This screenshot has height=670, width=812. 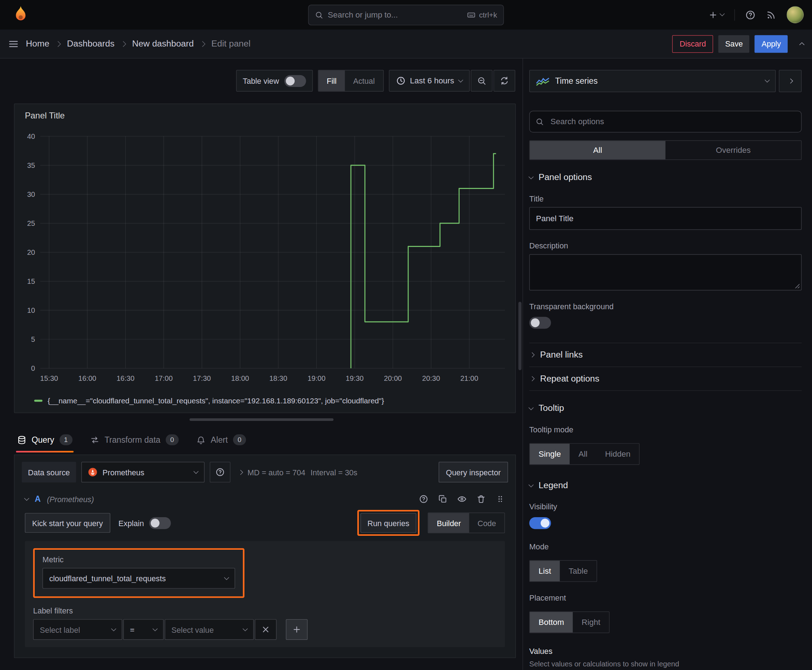 I want to click on query-help-button, so click(x=424, y=499).